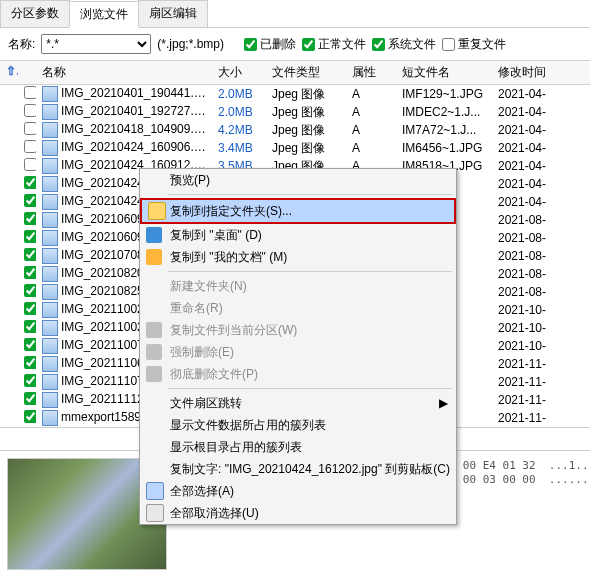  Describe the element at coordinates (154, 235) in the screenshot. I see `desktop-icon` at that location.